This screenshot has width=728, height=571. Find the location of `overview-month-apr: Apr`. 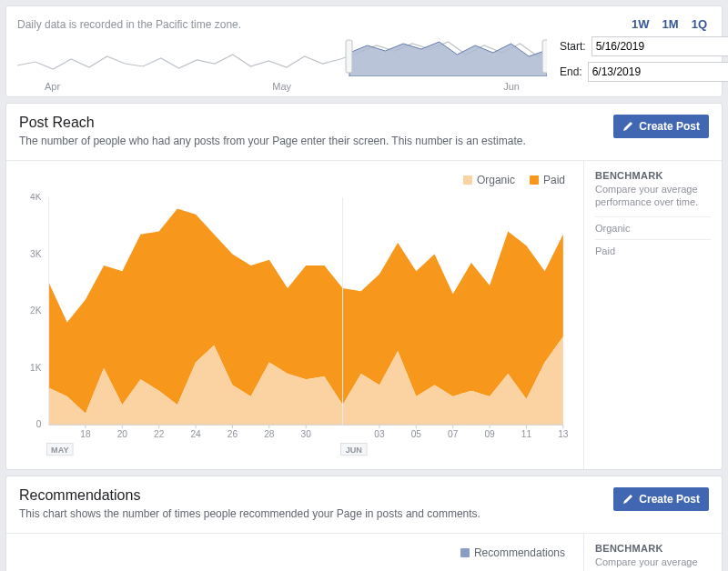

overview-month-apr: Apr is located at coordinates (53, 86).